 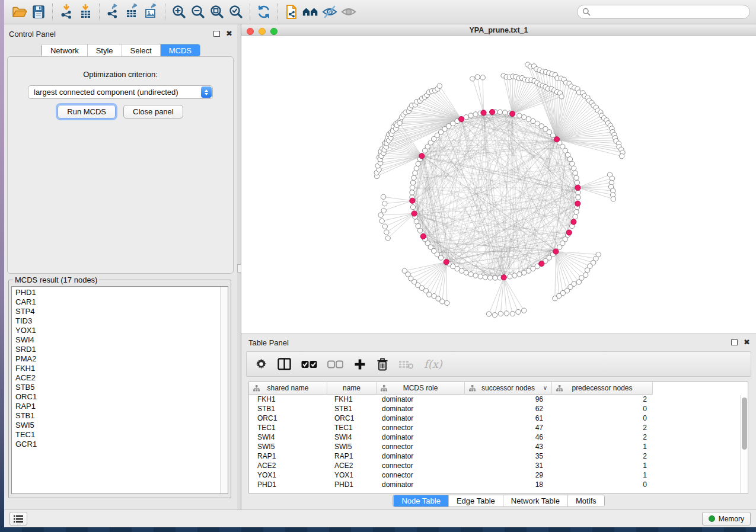 I want to click on select-stepper-icon, so click(x=206, y=92).